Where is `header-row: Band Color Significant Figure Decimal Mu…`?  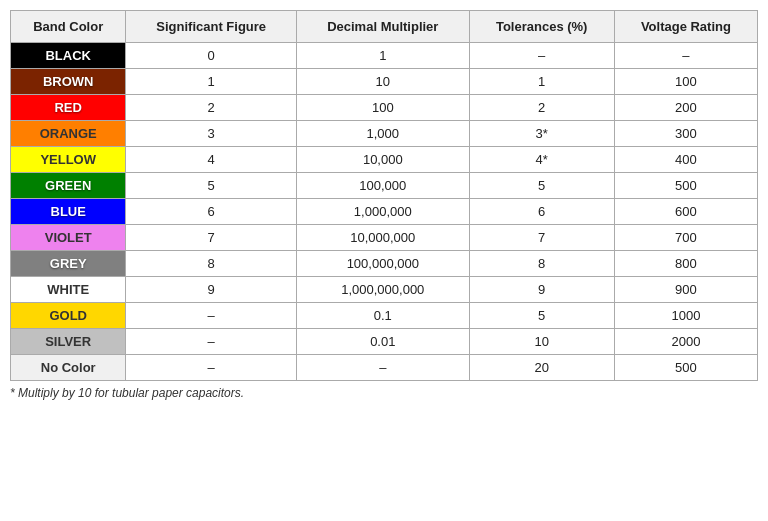 header-row: Band Color Significant Figure Decimal Mu… is located at coordinates (384, 27).